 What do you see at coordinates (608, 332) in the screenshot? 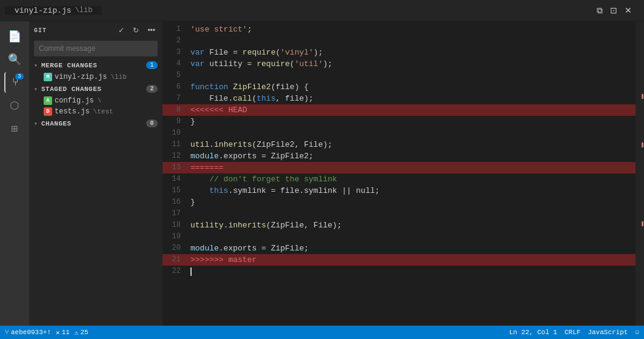
I see `language-mode: JavaScript` at bounding box center [608, 332].